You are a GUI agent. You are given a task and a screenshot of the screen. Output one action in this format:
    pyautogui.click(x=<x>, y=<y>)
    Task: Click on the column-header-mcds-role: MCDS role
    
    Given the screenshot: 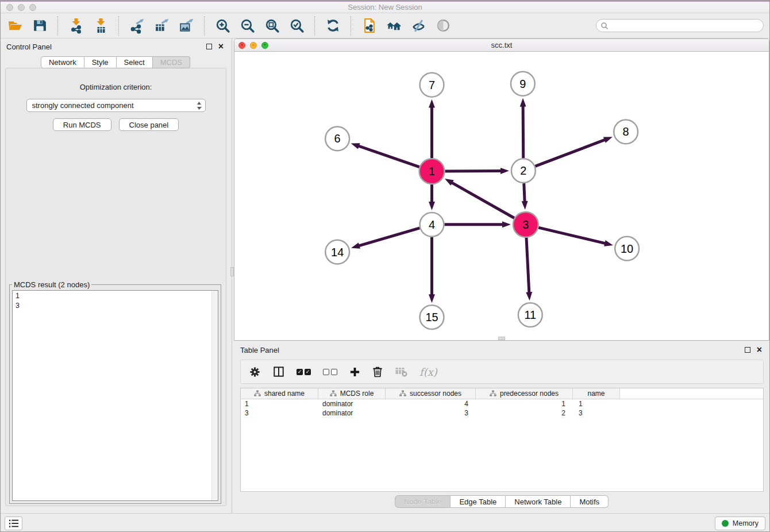 What is the action you would take?
    pyautogui.click(x=352, y=394)
    